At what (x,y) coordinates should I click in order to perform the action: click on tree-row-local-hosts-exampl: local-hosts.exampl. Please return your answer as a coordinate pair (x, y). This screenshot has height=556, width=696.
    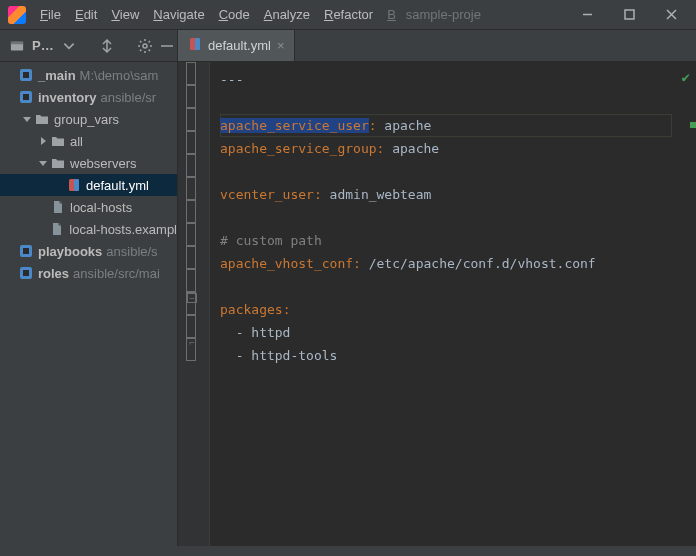
    Looking at the image, I should click on (88, 229).